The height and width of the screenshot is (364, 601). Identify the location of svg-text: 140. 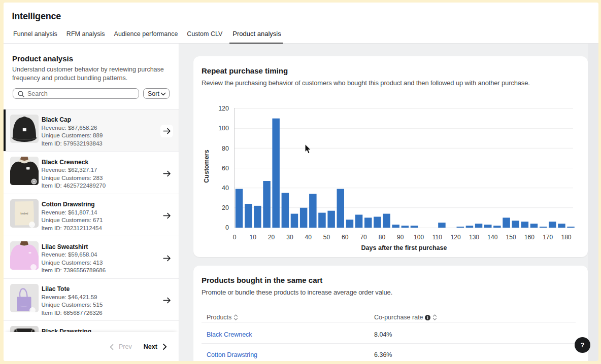
(492, 237).